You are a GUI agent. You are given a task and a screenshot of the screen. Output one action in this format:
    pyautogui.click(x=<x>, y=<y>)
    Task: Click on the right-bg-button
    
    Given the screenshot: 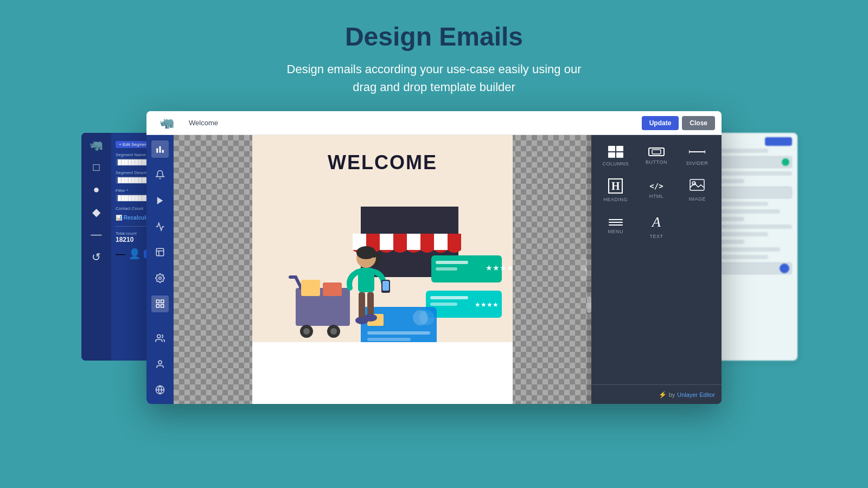 What is the action you would take?
    pyautogui.click(x=778, y=142)
    